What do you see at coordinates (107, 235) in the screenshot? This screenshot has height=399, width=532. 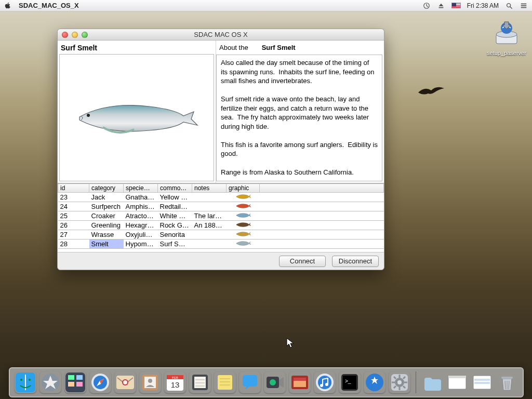 I see `table-cell: Wrasse` at bounding box center [107, 235].